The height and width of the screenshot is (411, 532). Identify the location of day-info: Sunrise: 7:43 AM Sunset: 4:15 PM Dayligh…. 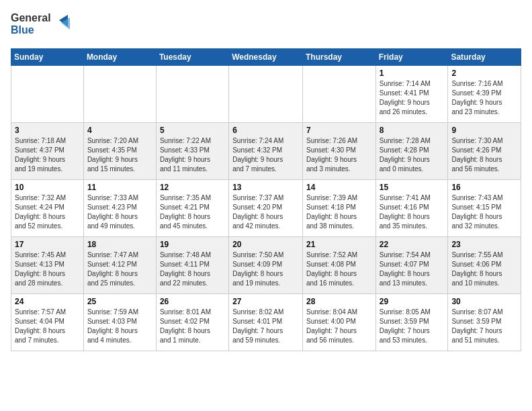
(484, 212).